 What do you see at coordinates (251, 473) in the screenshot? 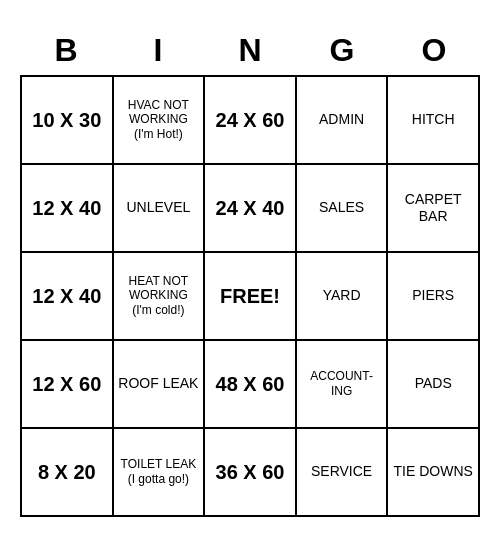
I see `table-row: 36 X 60` at bounding box center [251, 473].